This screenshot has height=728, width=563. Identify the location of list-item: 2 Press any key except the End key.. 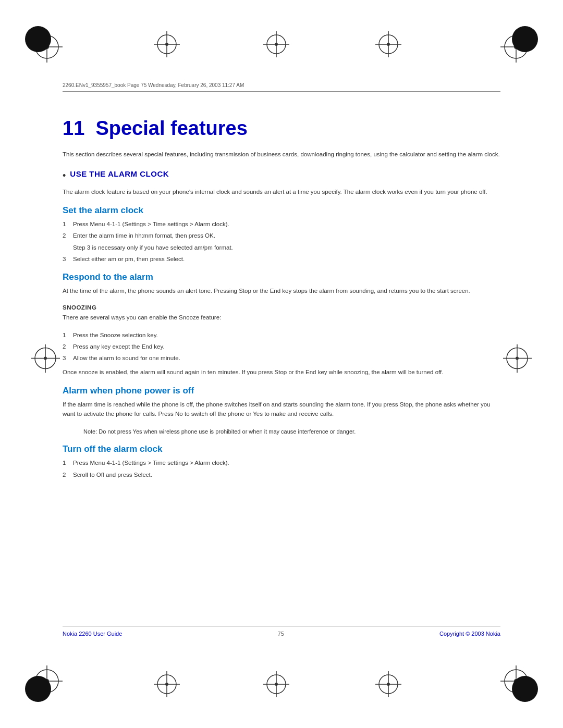
(282, 347).